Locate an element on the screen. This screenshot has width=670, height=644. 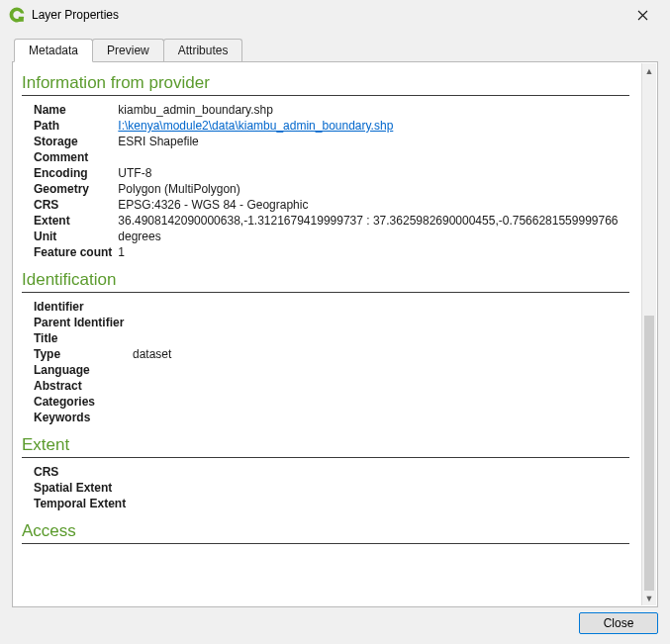
tabs: Metadata Preview Attributes is located at coordinates (335, 46).